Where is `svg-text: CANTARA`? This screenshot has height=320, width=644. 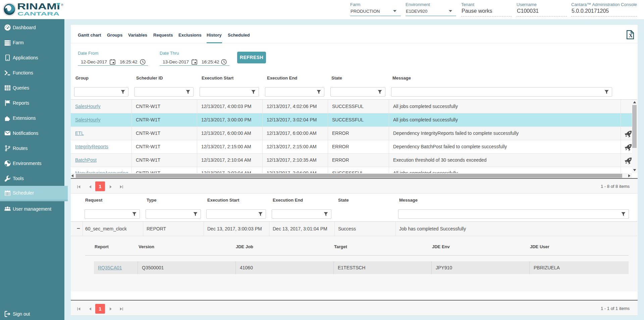
svg-text: CANTARA is located at coordinates (38, 13).